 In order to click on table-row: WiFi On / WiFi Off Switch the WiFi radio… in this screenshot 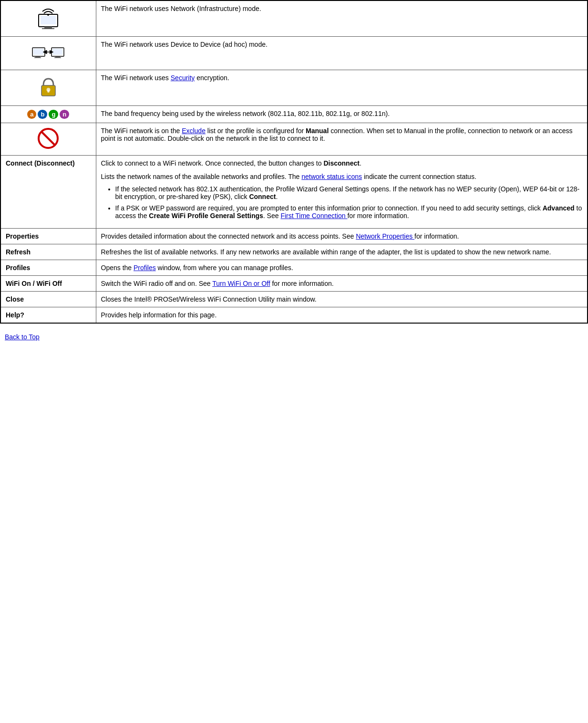, I will do `click(294, 283)`.